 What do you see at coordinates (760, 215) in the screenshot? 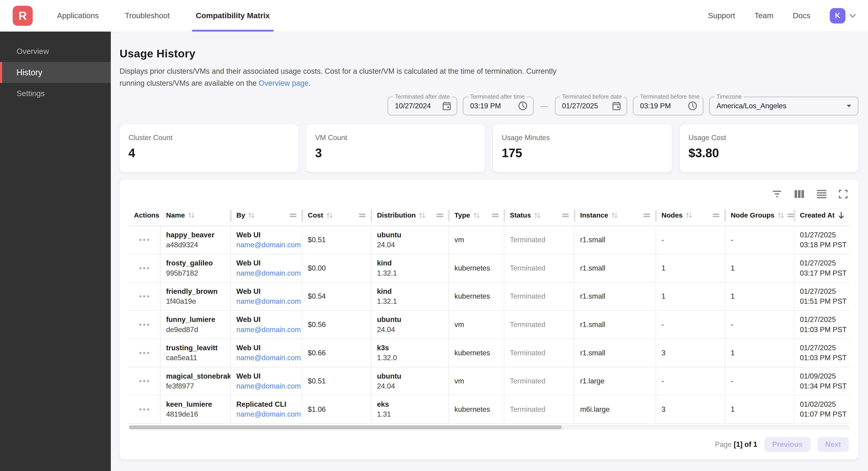
I see `column-header-node-groups: Node Groups` at bounding box center [760, 215].